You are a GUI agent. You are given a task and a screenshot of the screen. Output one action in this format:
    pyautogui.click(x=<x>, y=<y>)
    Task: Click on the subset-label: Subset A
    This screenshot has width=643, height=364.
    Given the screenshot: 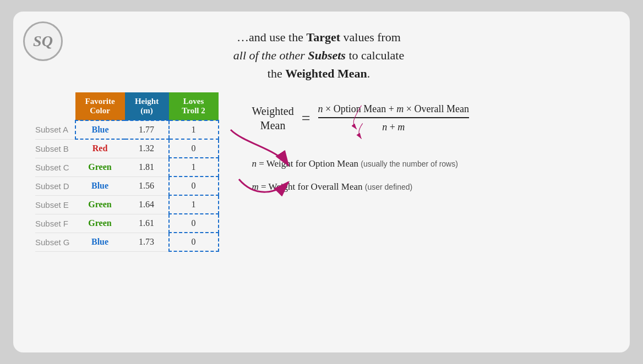 What is the action you would take?
    pyautogui.click(x=55, y=130)
    